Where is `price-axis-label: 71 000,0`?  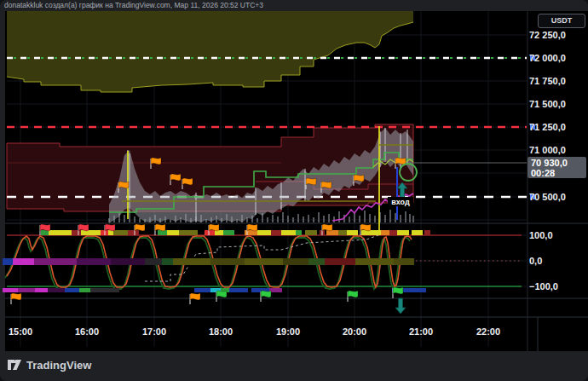
price-axis-label: 71 000,0 is located at coordinates (547, 150).